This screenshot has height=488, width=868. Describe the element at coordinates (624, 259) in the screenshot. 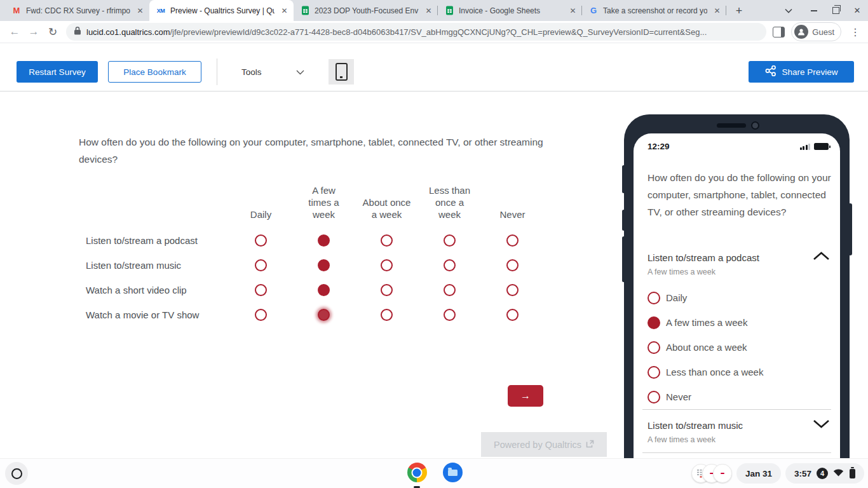

I see `side-button` at that location.